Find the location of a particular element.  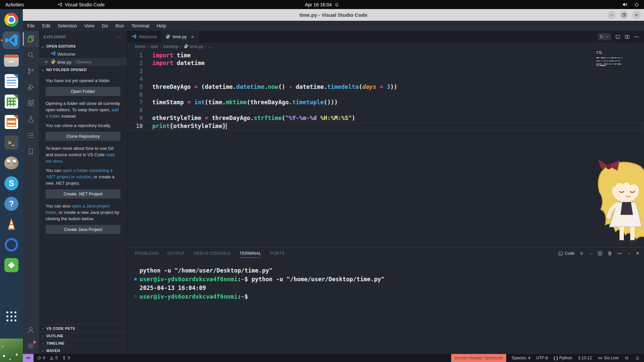

menu-edit: Edit is located at coordinates (46, 26).